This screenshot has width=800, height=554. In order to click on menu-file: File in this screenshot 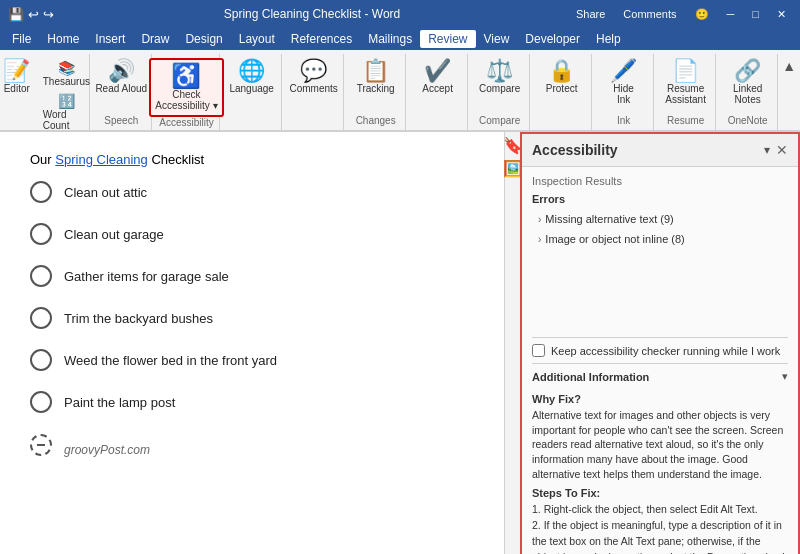, I will do `click(22, 39)`.